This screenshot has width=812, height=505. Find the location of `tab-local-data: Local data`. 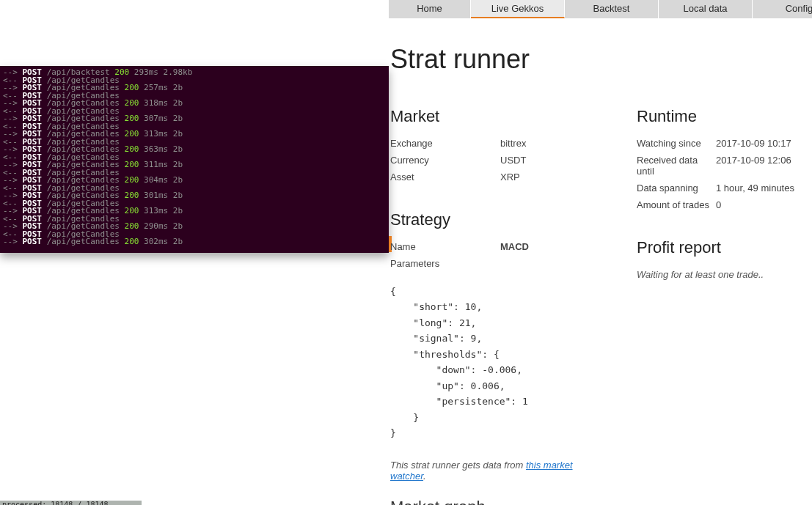

tab-local-data: Local data is located at coordinates (706, 9).